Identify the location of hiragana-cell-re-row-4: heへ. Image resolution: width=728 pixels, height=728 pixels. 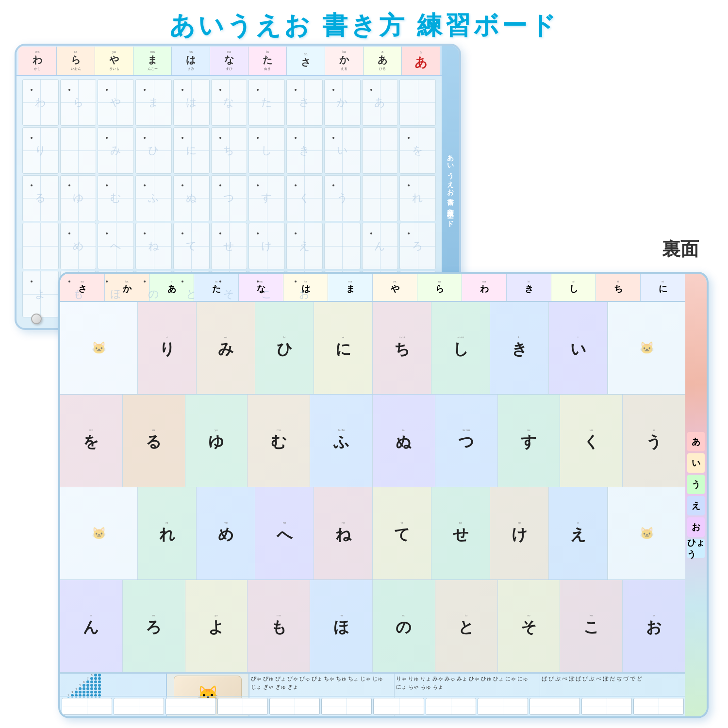
(284, 533).